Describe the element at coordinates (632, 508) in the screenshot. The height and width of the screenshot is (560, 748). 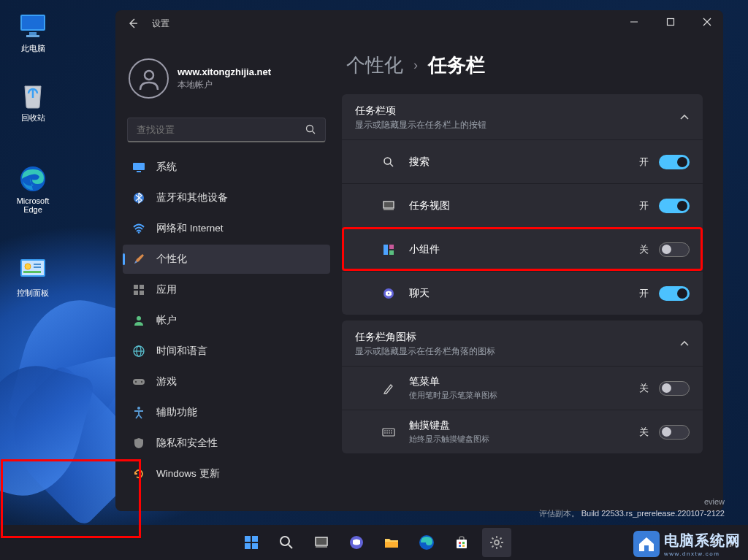
I see `build-watermark: eview 评估副本。 Build 22533.rs_prerelease.22…` at that location.